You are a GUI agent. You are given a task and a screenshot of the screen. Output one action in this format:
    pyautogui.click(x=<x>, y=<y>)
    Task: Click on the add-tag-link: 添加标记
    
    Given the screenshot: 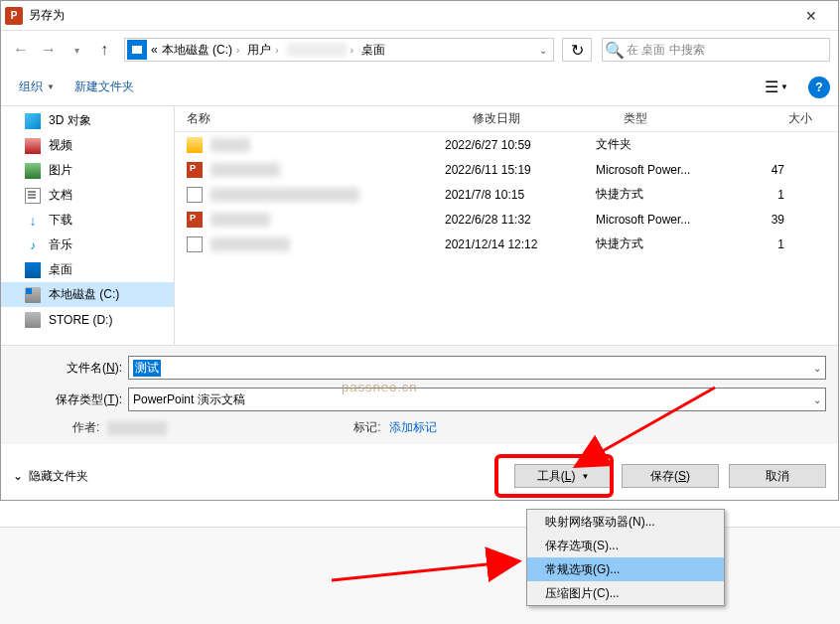 What is the action you would take?
    pyautogui.click(x=413, y=427)
    